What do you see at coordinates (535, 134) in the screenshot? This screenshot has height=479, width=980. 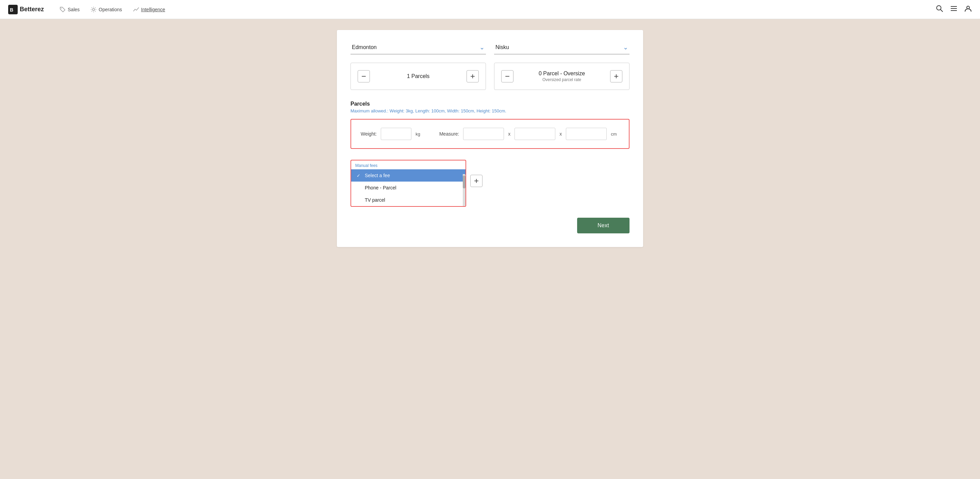 I see `width-input` at bounding box center [535, 134].